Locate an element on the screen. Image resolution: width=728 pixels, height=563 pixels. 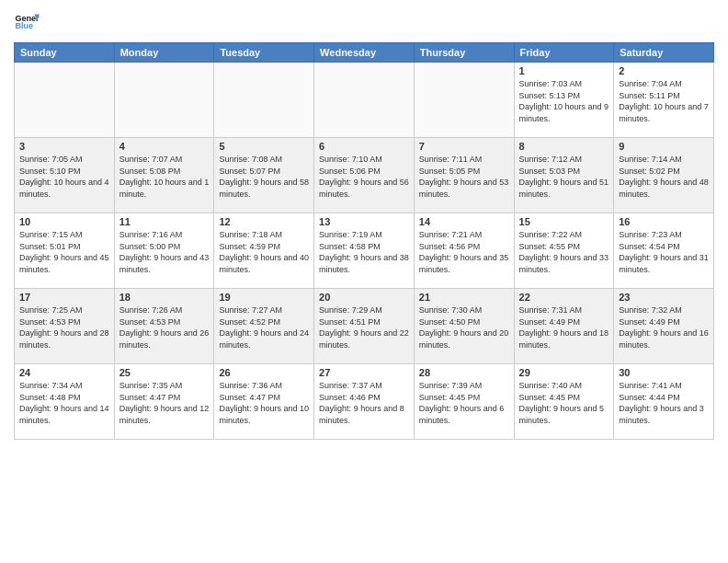
logo-icon: General Blue is located at coordinates (27, 22).